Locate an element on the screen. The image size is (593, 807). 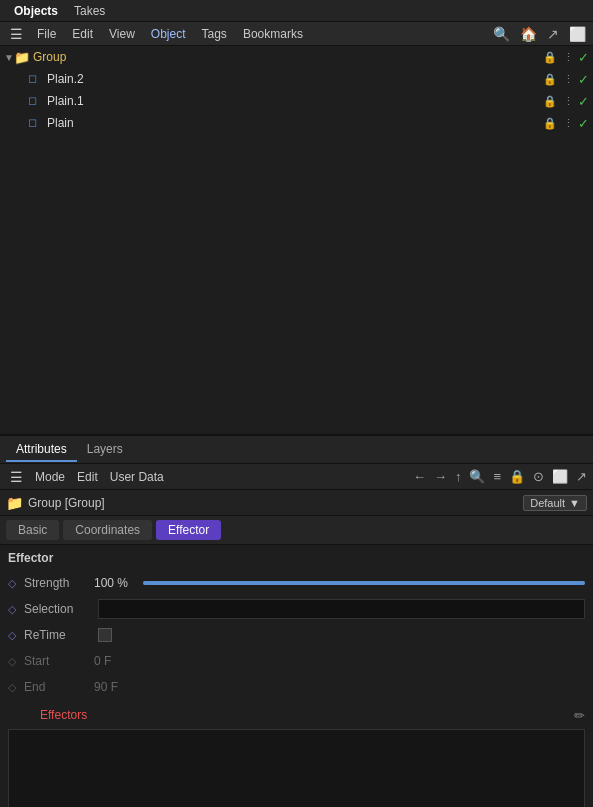
layer-icon-plain: ◻ is located at coordinates (36, 123).